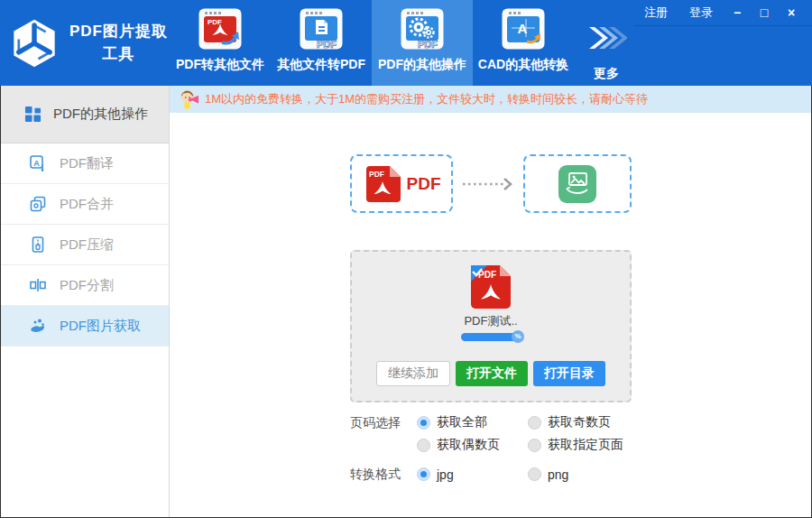 The image size is (812, 518). Describe the element at coordinates (383, 433) in the screenshot. I see `page-select-label: 页码选择` at that location.